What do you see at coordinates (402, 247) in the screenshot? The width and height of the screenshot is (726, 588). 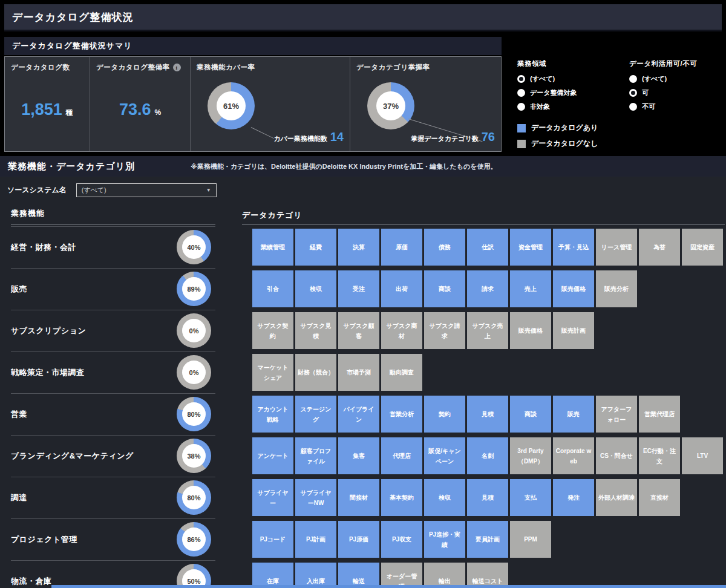 I see `category-cell-cataloged: 原価` at bounding box center [402, 247].